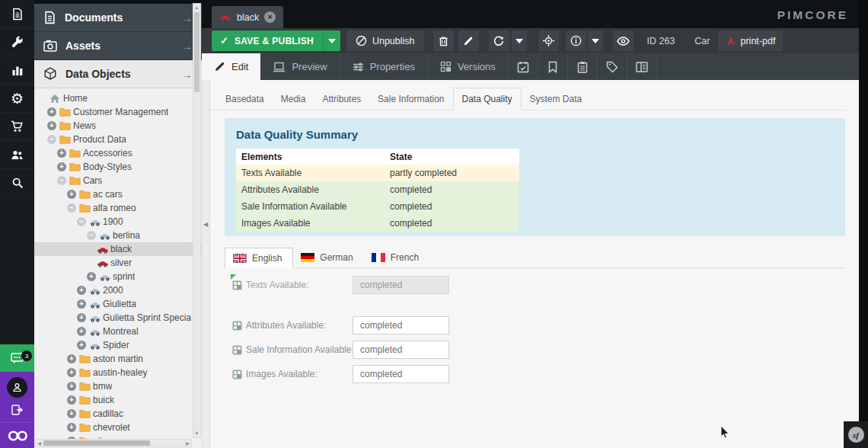 The height and width of the screenshot is (448, 868). What do you see at coordinates (118, 373) in the screenshot?
I see `tree-item: +austin-healey` at bounding box center [118, 373].